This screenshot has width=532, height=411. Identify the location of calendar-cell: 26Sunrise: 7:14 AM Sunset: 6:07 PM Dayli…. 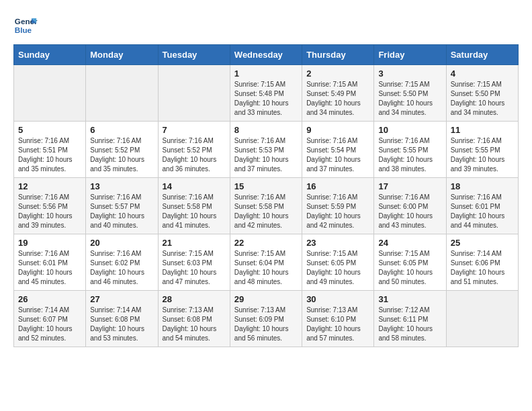
(50, 319).